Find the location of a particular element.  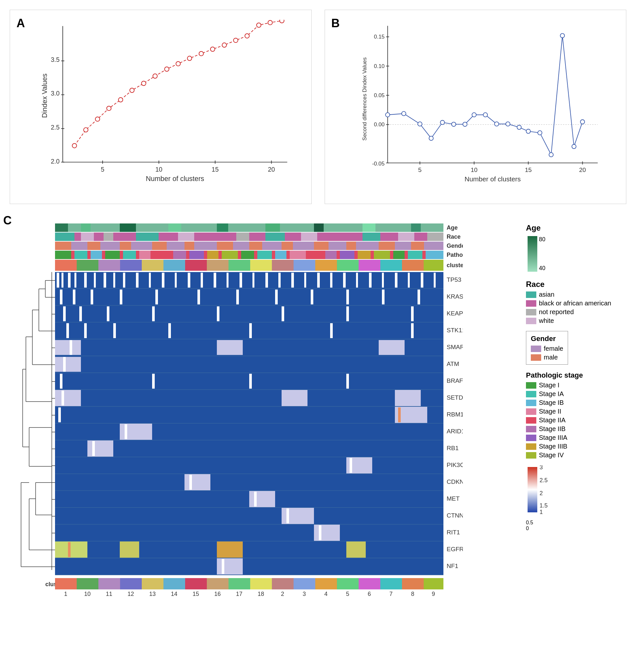

stage-item-iiib: Stage IIIB is located at coordinates (578, 446).